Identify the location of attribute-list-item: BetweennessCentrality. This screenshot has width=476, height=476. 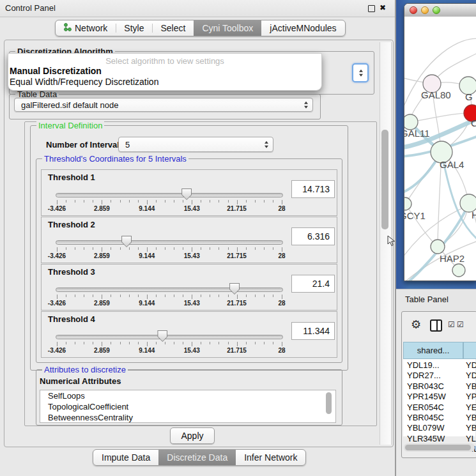
(188, 418).